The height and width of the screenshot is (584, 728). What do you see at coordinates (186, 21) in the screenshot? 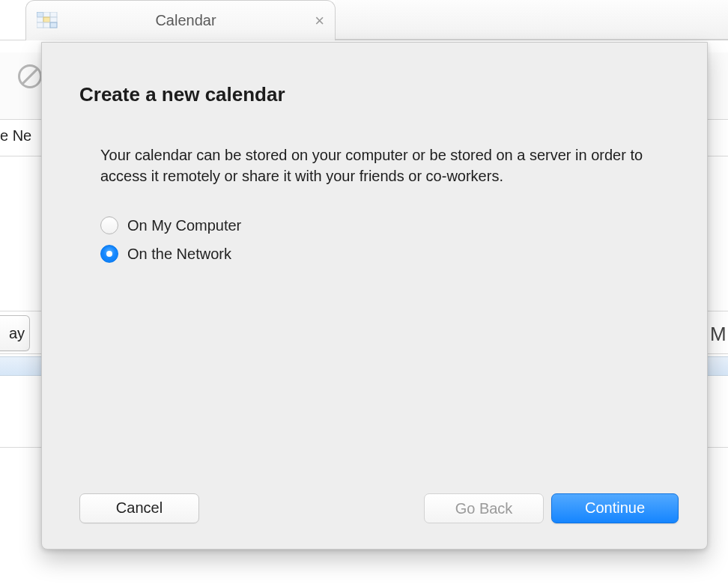
I see `tab-title: Calendar` at bounding box center [186, 21].